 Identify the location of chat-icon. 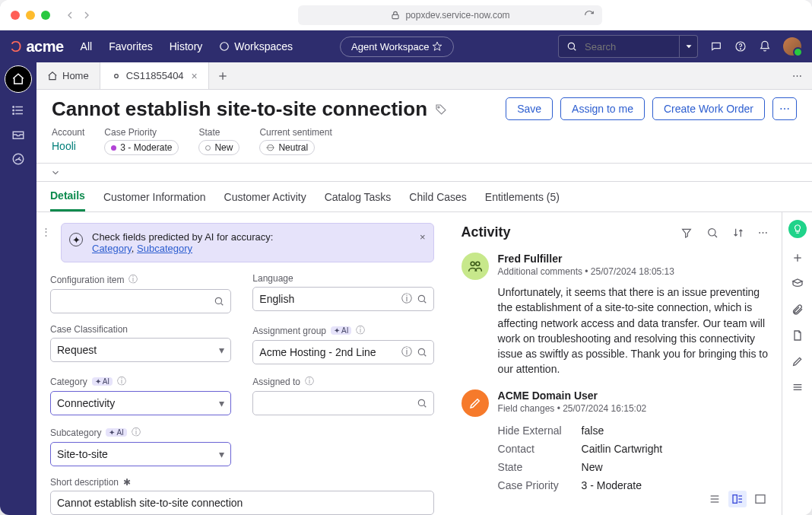
(716, 46).